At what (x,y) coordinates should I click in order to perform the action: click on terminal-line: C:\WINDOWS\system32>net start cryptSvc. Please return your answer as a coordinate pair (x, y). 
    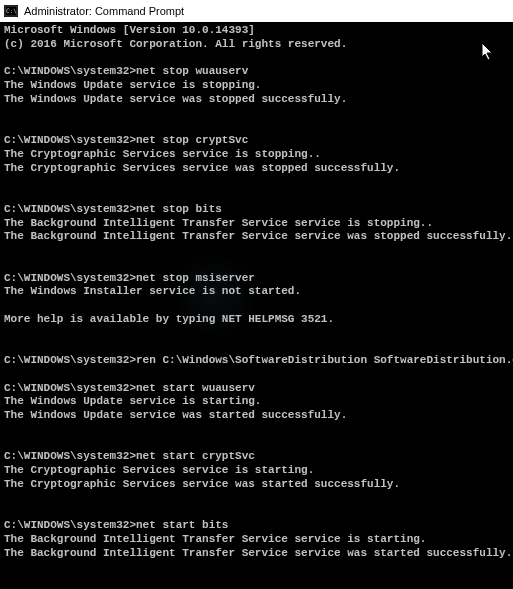
    Looking at the image, I should click on (256, 457).